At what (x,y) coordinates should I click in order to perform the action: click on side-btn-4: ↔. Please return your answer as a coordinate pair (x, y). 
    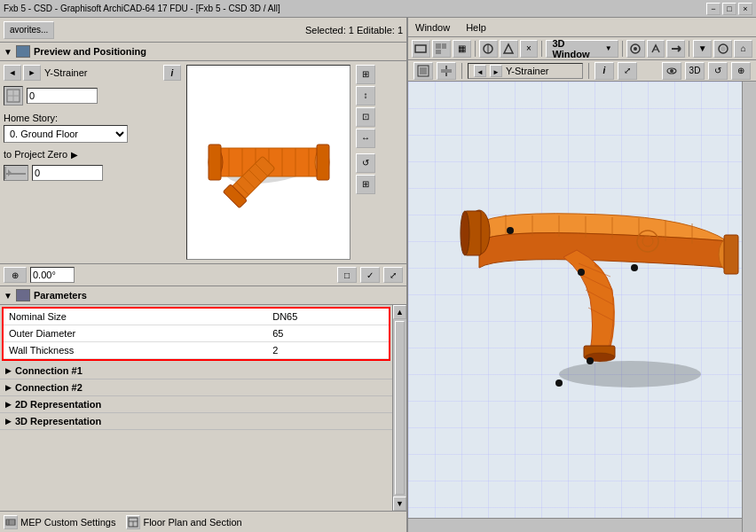
    Looking at the image, I should click on (366, 138).